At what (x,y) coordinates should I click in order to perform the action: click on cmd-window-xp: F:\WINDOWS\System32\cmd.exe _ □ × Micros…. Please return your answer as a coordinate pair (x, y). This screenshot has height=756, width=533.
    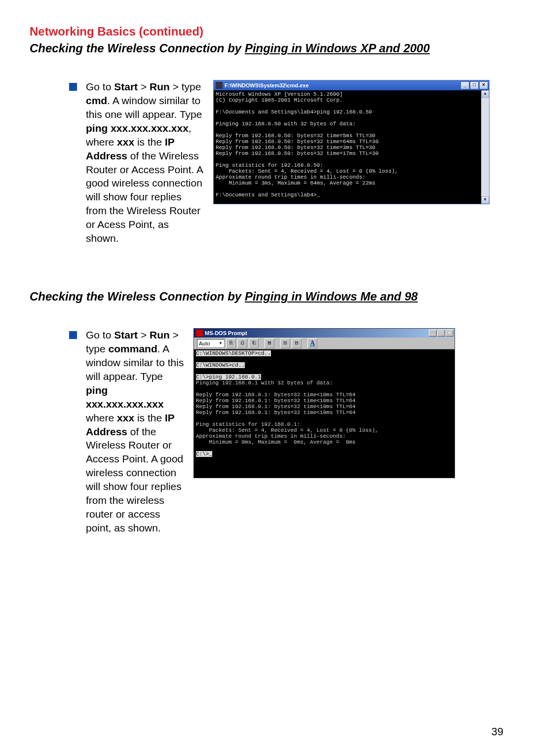
    Looking at the image, I should click on (351, 142).